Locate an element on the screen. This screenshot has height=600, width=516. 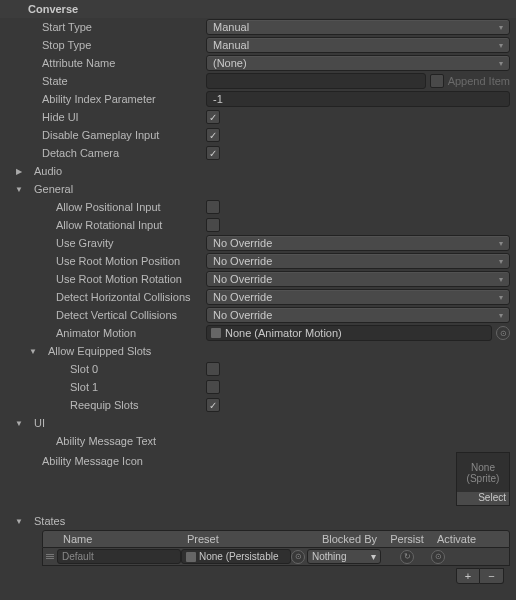
use-gravity-dropdown: No Override▾ is located at coordinates (358, 243).